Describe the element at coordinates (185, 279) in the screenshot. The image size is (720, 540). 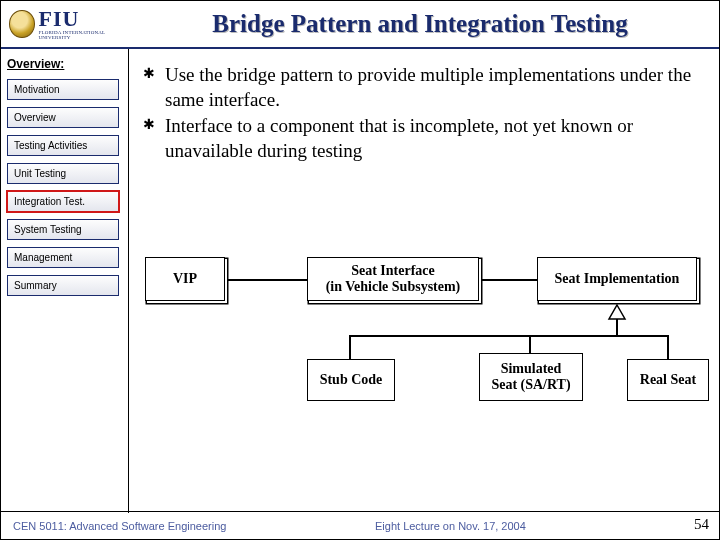
I see `box-vip: VIP` at that location.